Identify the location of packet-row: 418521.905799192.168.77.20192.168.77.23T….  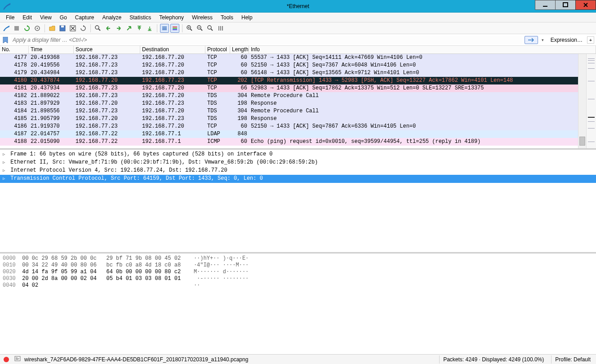
(289, 119).